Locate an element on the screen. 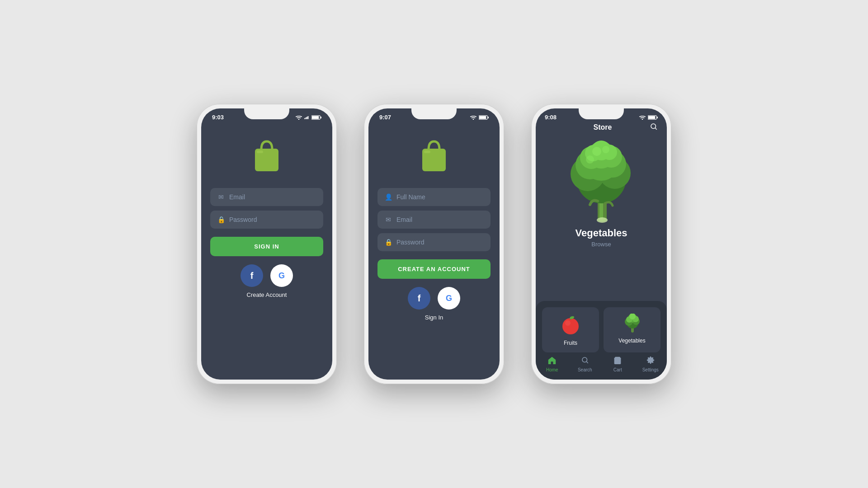  password-field-1: 🔒 is located at coordinates (267, 220).